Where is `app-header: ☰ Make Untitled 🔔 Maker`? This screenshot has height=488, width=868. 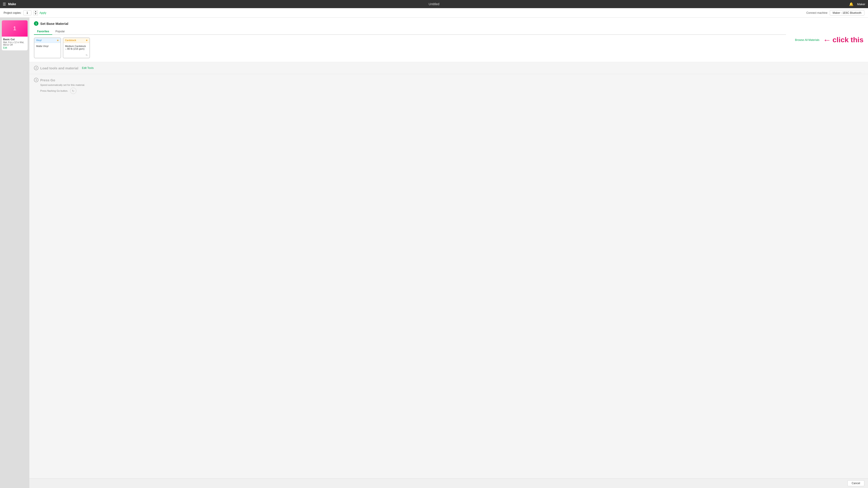 app-header: ☰ Make Untitled 🔔 Maker is located at coordinates (434, 4).